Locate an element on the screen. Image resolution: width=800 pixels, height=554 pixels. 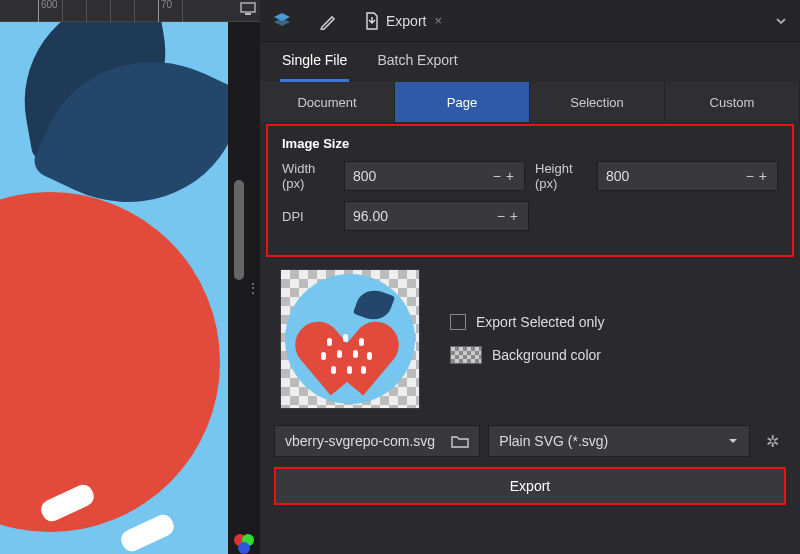
export-document-icon is located at coordinates (372, 21).